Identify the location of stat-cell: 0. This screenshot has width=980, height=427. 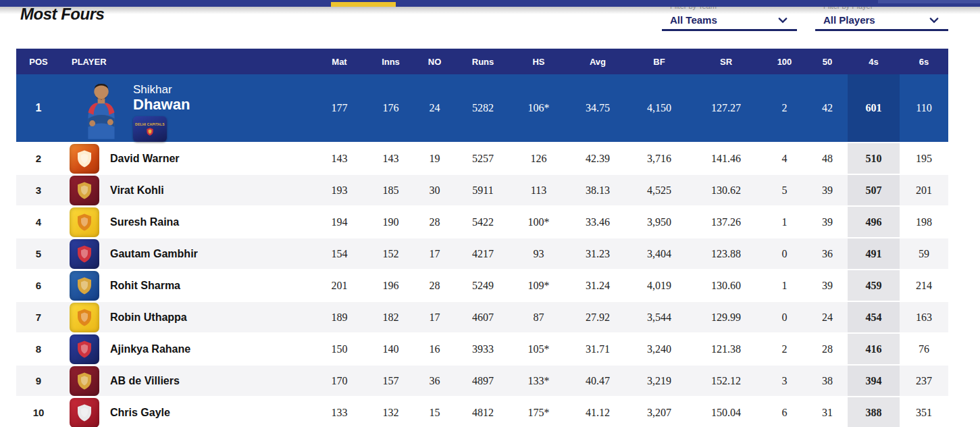
(785, 254).